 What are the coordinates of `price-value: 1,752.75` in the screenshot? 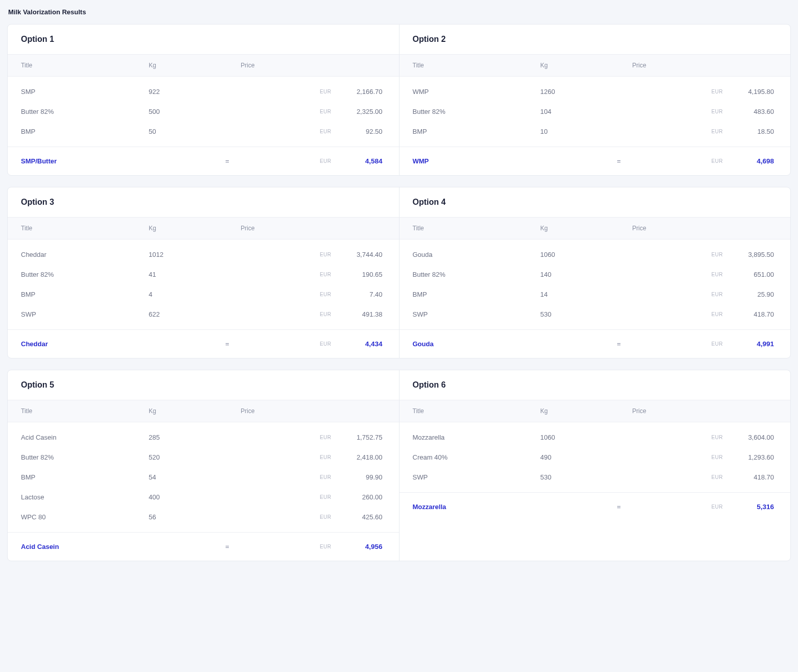 It's located at (365, 437).